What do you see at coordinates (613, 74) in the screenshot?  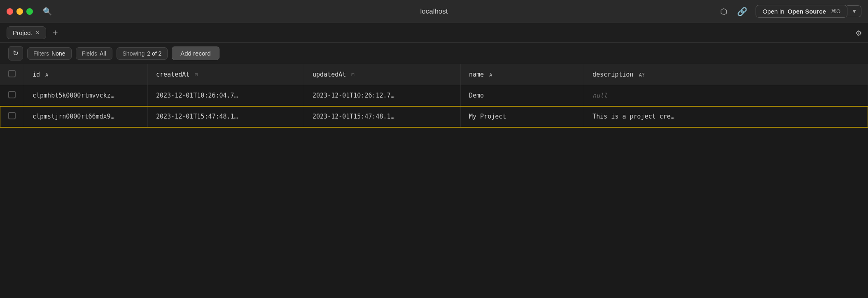 I see `col-description-label: description` at bounding box center [613, 74].